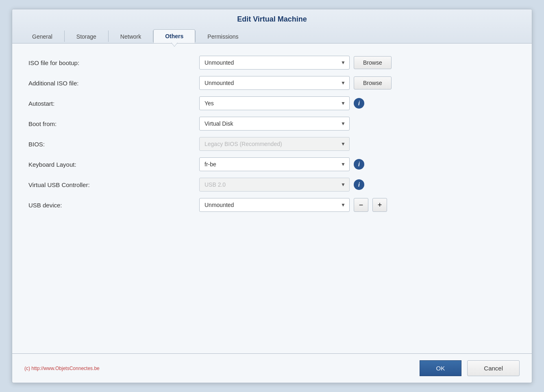  Describe the element at coordinates (361, 205) in the screenshot. I see `usb-device-minus-button: −` at that location.